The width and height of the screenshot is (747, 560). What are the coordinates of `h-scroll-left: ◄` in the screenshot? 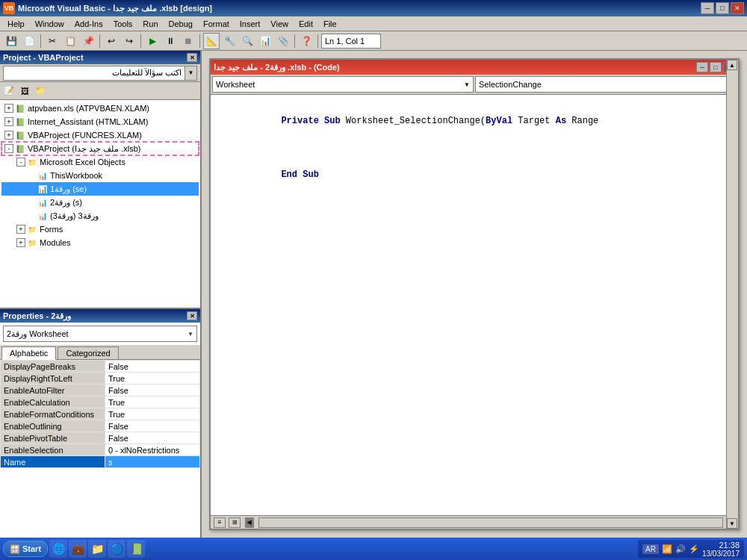 It's located at (249, 523).